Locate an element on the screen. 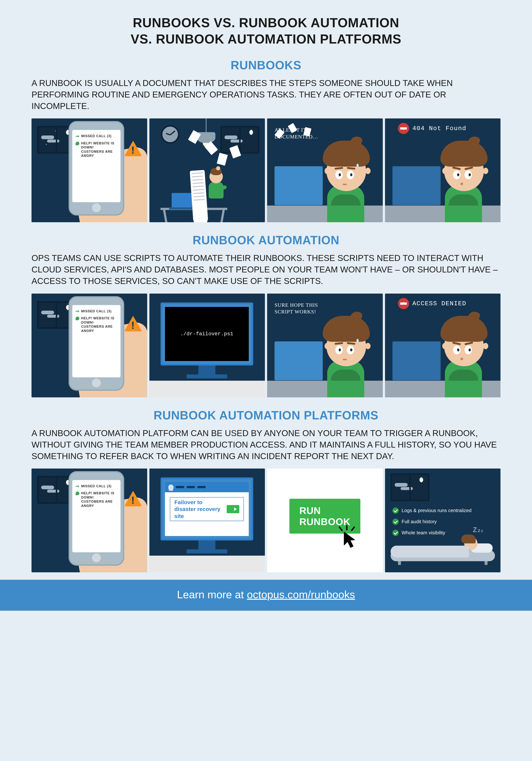 This screenshot has height=761, width=532. section-platform-desc: A RUNBOOK AUTOMATION PLATFORM CAN BE USE… is located at coordinates (266, 444).